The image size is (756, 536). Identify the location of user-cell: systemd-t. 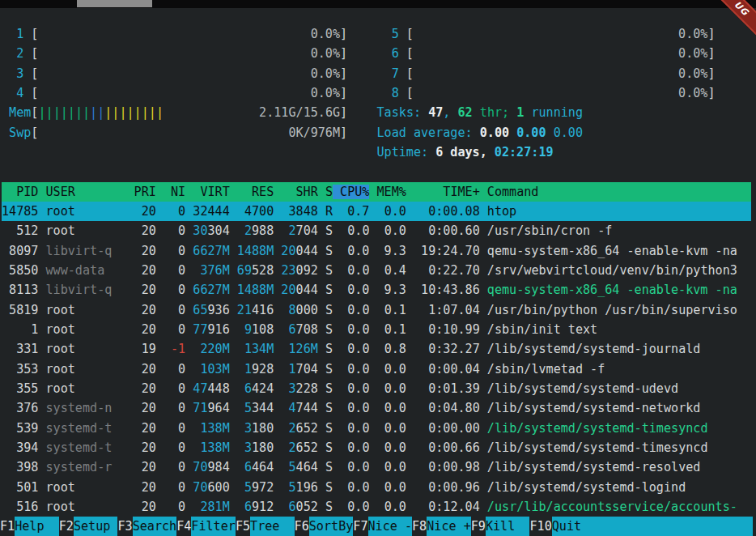
(86, 428).